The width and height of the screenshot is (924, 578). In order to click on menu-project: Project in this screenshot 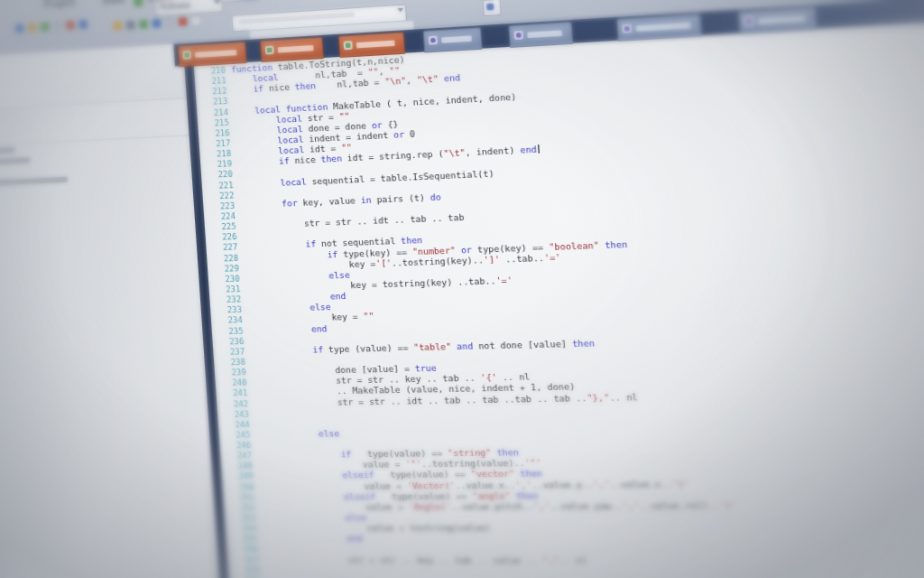, I will do `click(60, 5)`.